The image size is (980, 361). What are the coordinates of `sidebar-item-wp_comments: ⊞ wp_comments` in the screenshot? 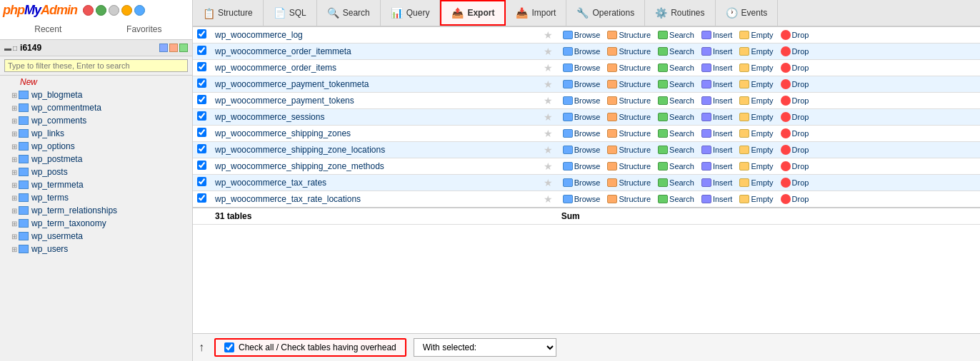 It's located at (96, 121).